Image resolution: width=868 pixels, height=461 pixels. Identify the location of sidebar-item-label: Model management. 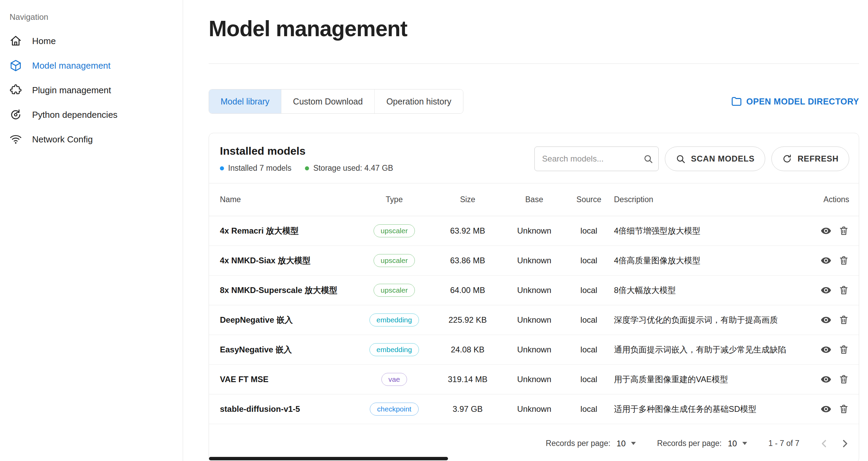
(71, 66).